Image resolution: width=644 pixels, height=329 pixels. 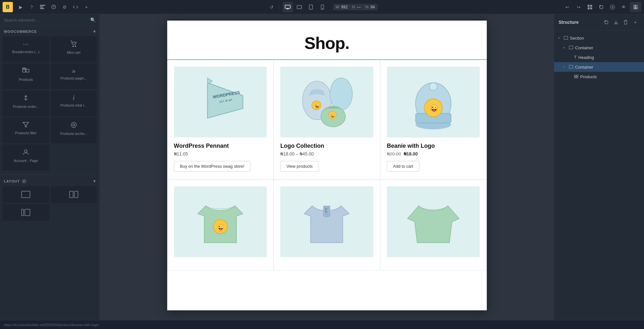 What do you see at coordinates (630, 67) in the screenshot?
I see `container2-eye-btn: 👁` at bounding box center [630, 67].